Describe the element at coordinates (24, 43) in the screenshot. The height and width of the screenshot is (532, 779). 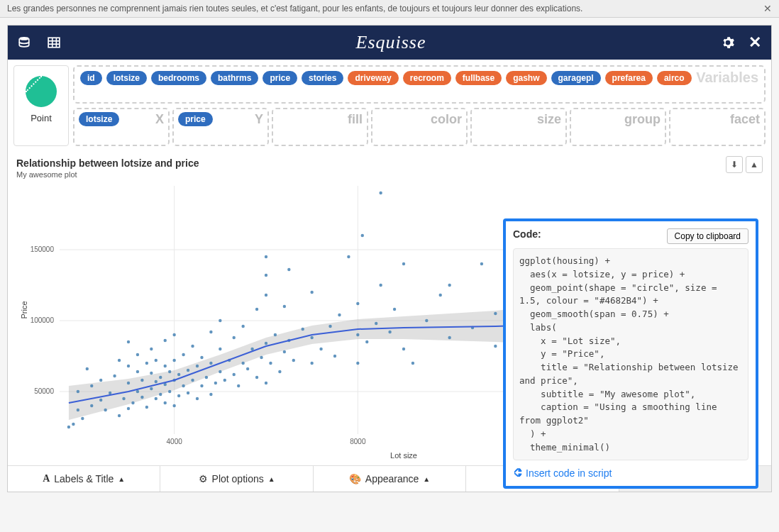
I see `database-icon` at that location.